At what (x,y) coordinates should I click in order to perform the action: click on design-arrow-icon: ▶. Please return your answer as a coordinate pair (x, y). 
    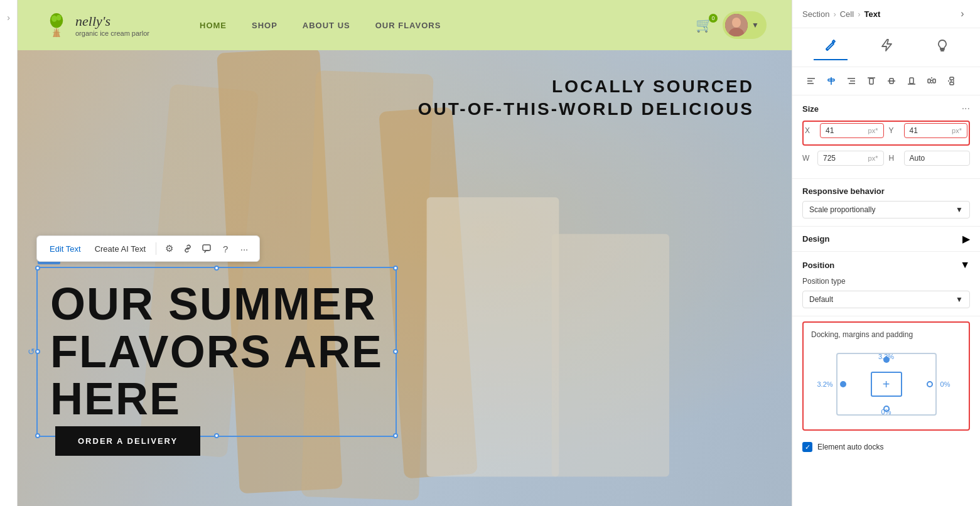
    Looking at the image, I should click on (966, 239).